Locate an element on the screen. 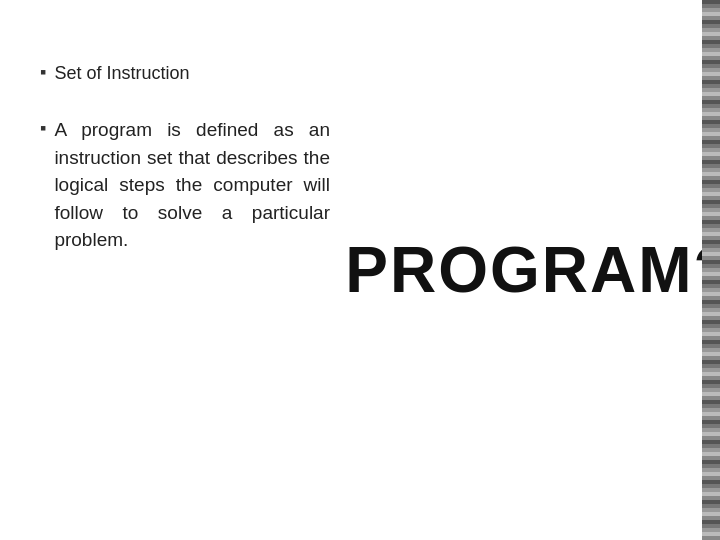 This screenshot has width=720, height=540. bullet-item-2: ▪ A program is defined as an instruction… is located at coordinates (185, 185).